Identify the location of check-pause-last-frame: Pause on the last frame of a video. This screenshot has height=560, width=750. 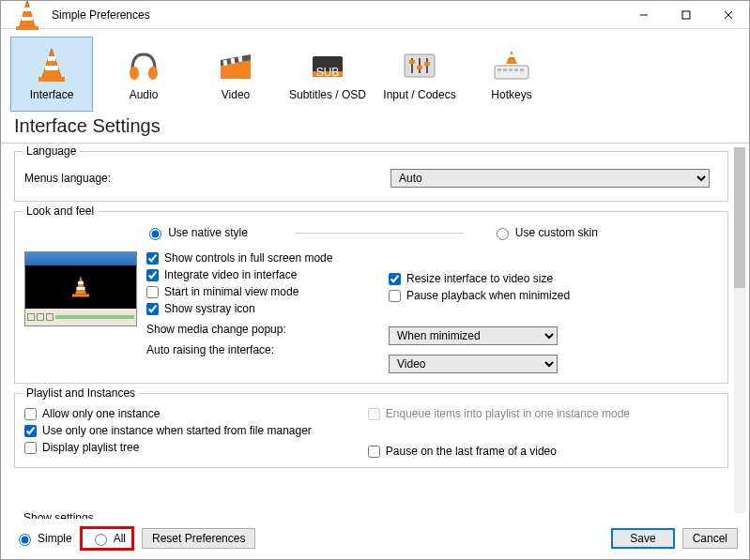
(499, 451).